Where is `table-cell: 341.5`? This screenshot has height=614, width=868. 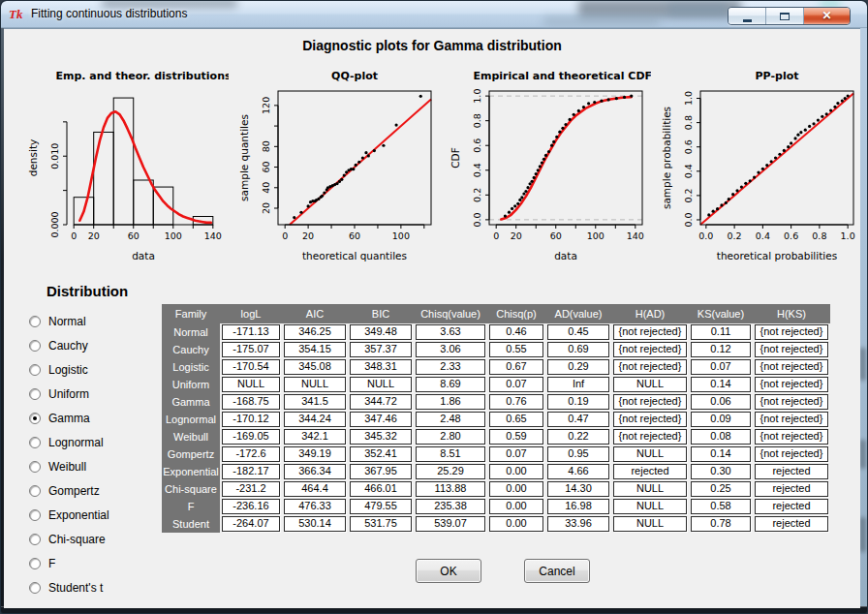
table-cell: 341.5 is located at coordinates (315, 402).